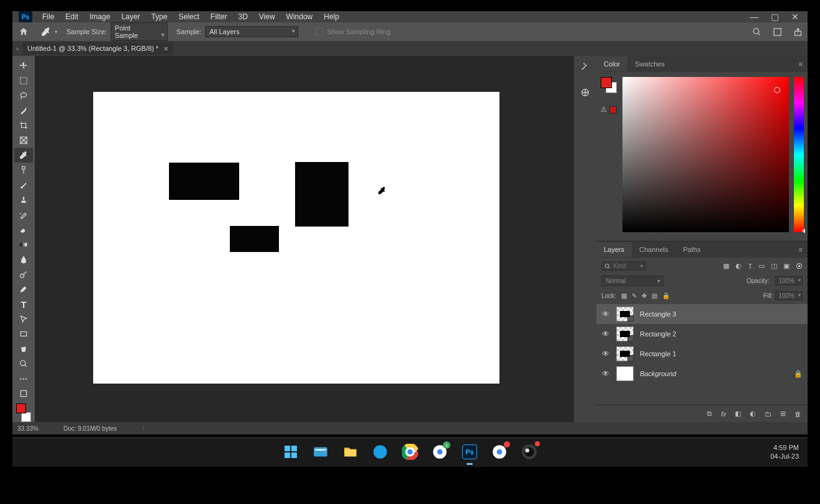  What do you see at coordinates (753, 413) in the screenshot?
I see `adjustment-layer-icon: ◐` at bounding box center [753, 413].